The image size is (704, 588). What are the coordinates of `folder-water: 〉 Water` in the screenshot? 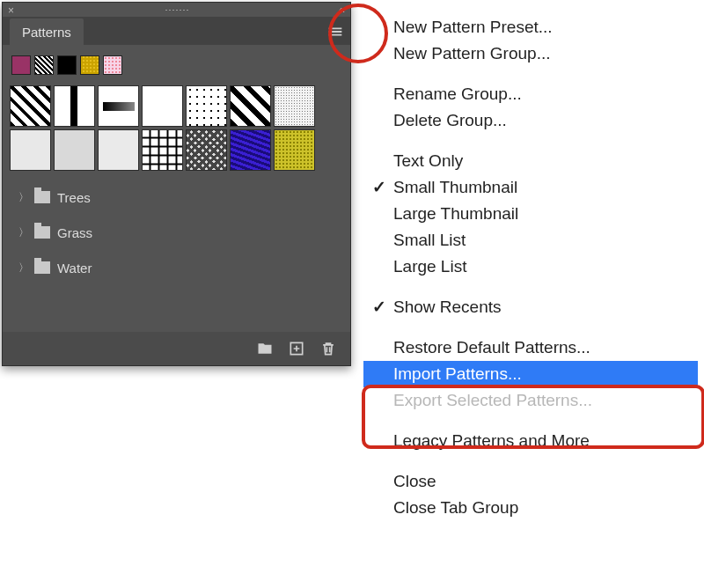 It's located at (176, 268).